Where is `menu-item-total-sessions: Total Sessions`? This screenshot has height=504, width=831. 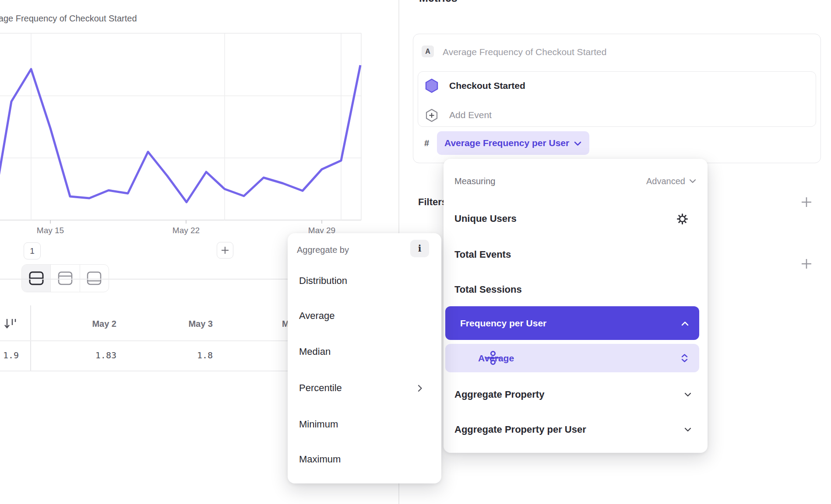
menu-item-total-sessions: Total Sessions is located at coordinates (575, 290).